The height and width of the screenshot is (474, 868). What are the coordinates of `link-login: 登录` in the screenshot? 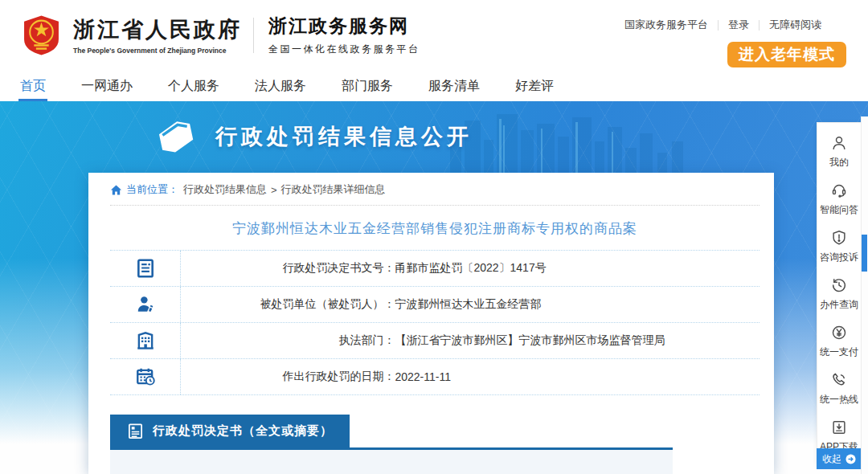 It's located at (739, 25).